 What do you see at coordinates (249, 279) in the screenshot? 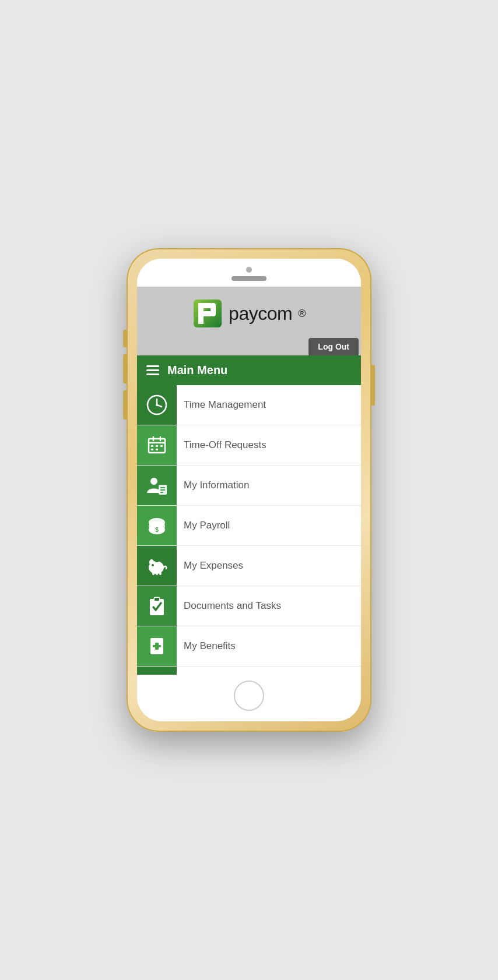
I see `speaker-grille` at bounding box center [249, 279].